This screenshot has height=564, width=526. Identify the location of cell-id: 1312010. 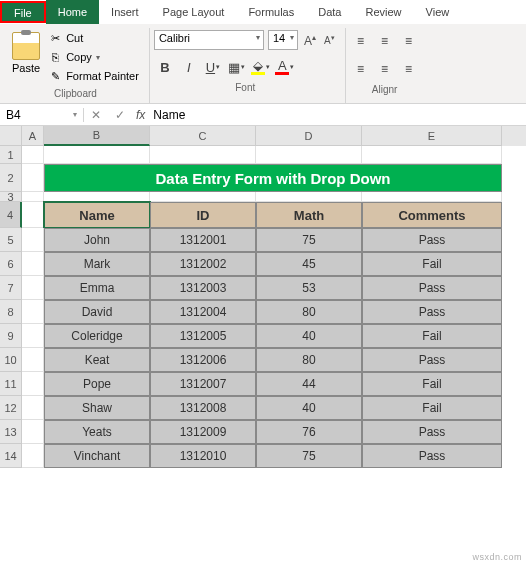
(203, 456).